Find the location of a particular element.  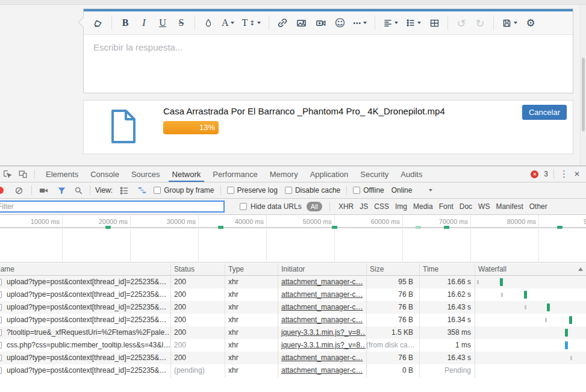

font-size-dropdown: T↕ is located at coordinates (252, 23).